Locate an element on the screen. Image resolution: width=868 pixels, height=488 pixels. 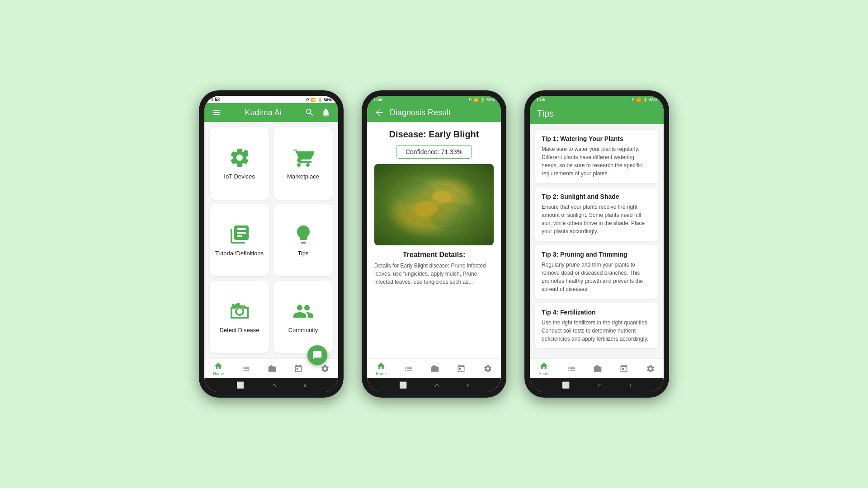
bottom-nav-3: Home is located at coordinates (597, 368).